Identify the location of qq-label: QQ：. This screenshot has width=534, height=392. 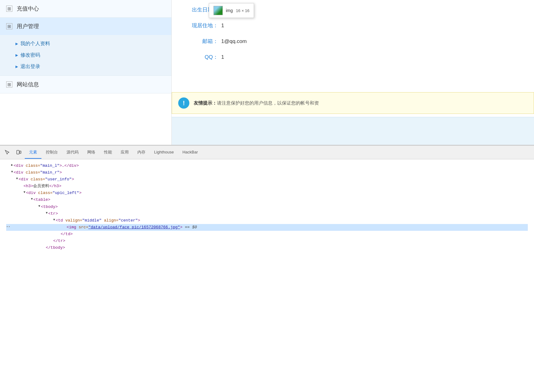
(203, 57).